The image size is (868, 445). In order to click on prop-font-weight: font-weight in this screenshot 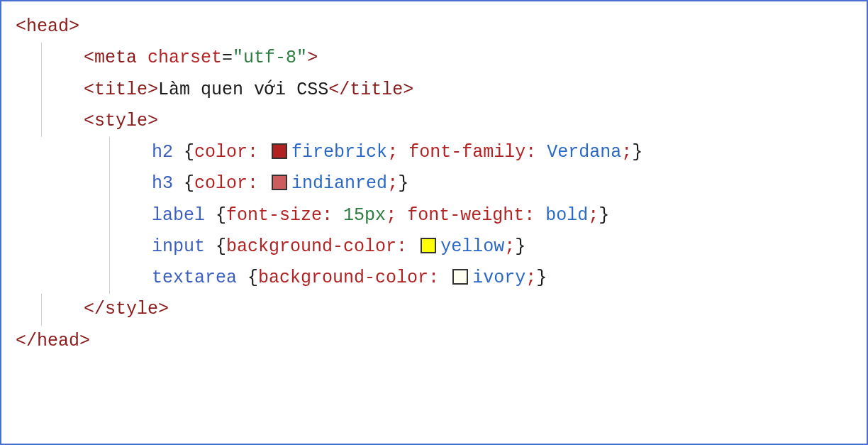, I will do `click(465, 216)`.